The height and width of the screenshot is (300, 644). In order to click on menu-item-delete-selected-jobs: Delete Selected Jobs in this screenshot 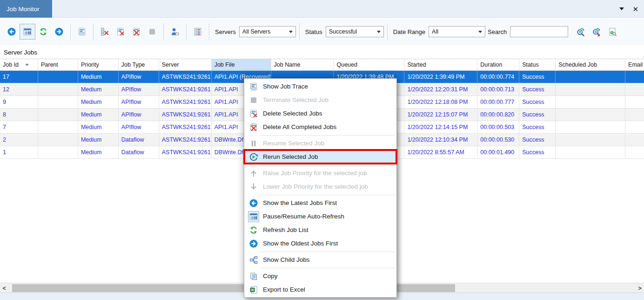, I will do `click(320, 114)`.